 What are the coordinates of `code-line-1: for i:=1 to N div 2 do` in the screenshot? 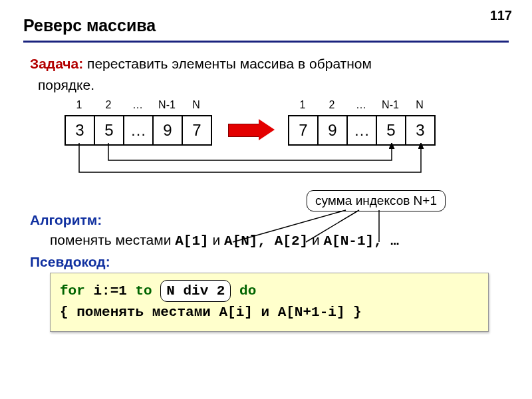 It's located at (269, 291).